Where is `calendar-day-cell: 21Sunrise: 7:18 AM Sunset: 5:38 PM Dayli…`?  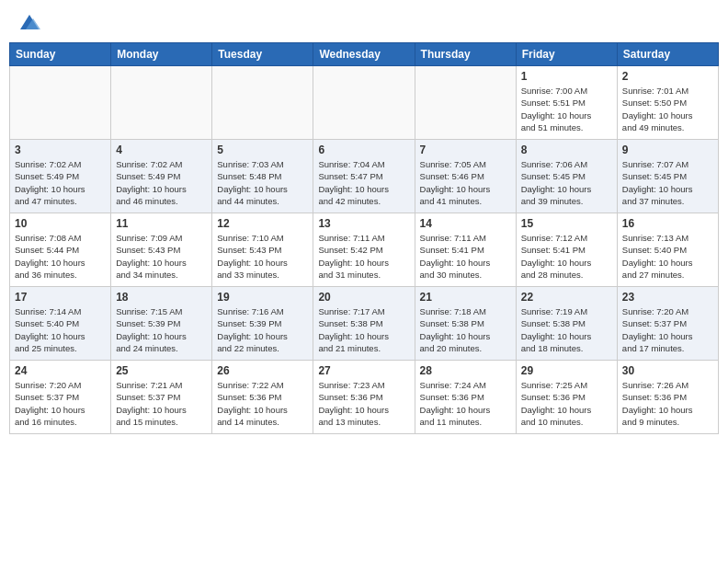
calendar-day-cell: 21Sunrise: 7:18 AM Sunset: 5:38 PM Dayli… is located at coordinates (465, 324).